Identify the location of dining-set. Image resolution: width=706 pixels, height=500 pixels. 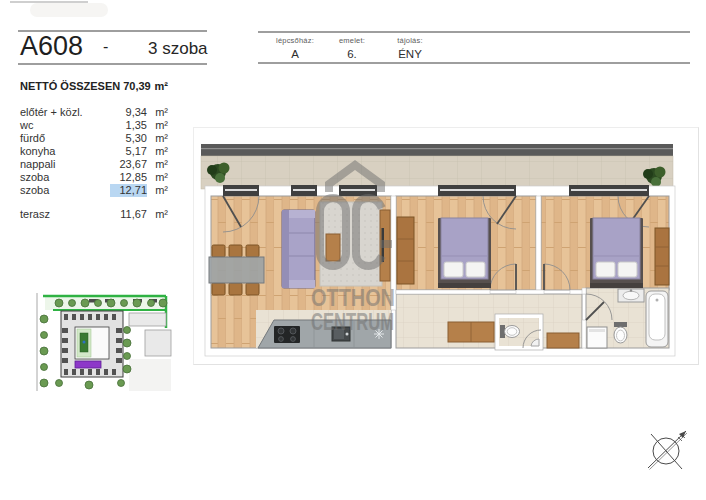
(236, 270).